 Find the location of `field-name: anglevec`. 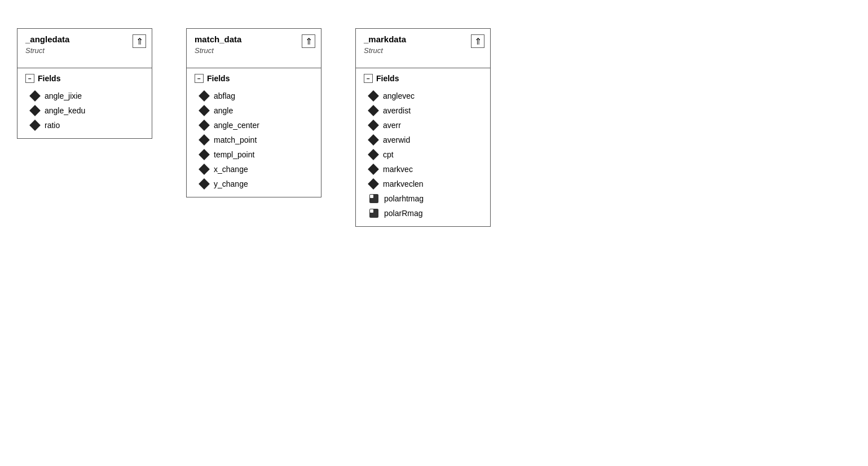

field-name: anglevec is located at coordinates (399, 96).